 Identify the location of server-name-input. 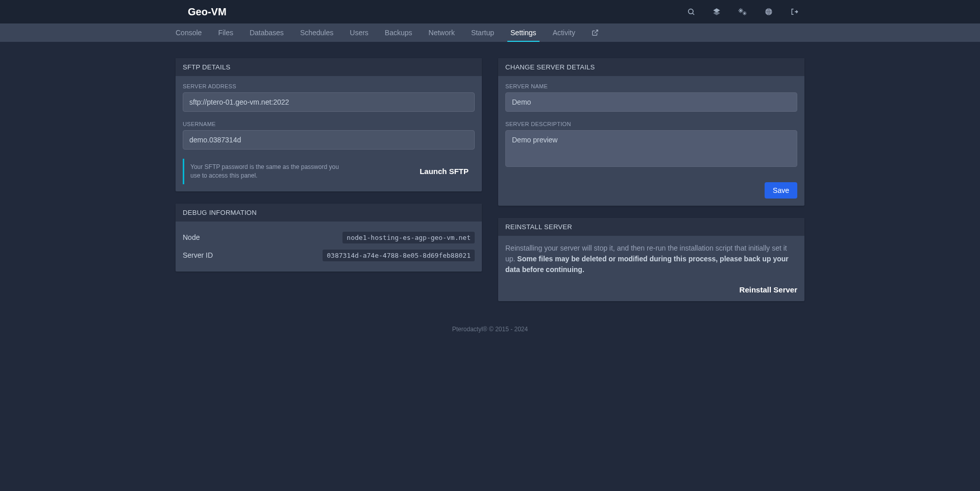
(651, 102).